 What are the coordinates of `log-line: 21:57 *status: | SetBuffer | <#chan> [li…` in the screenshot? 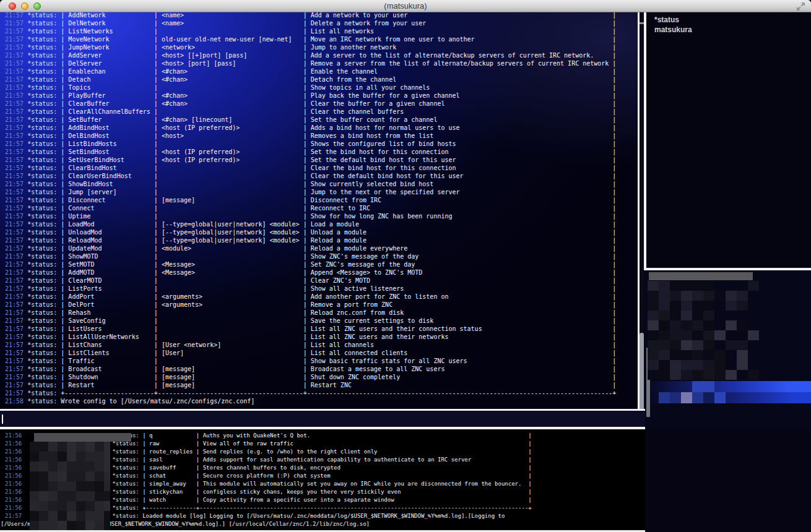 It's located at (321, 120).